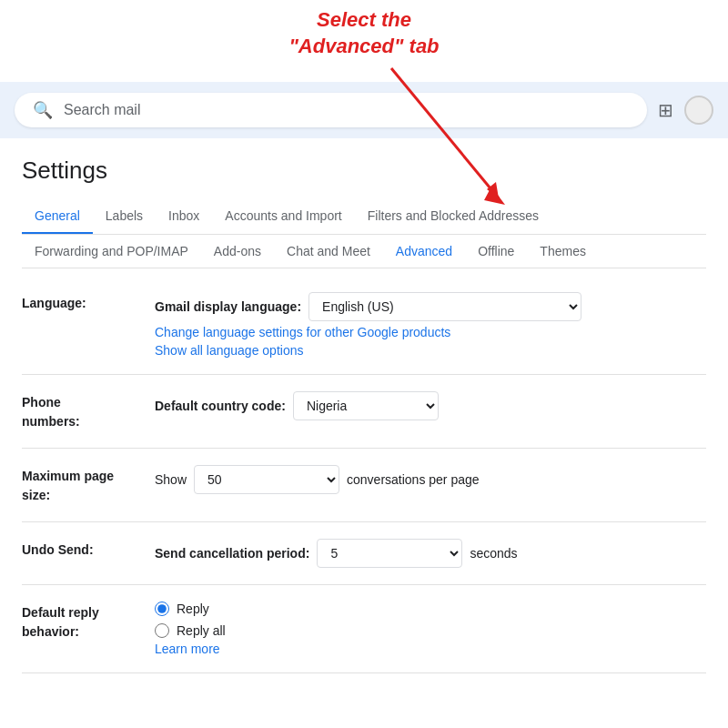 The height and width of the screenshot is (728, 728). I want to click on tab-labels: Labels, so click(124, 217).